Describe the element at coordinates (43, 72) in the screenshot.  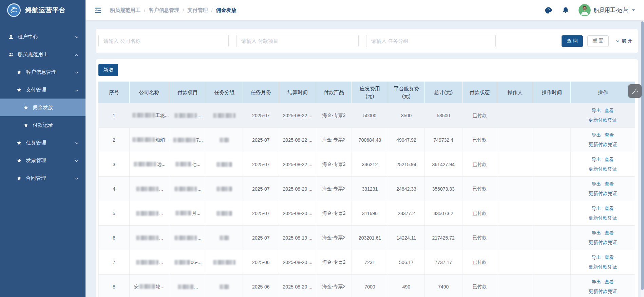
I see `sidebar-item-客户信息管理: 客户信息管理` at that location.